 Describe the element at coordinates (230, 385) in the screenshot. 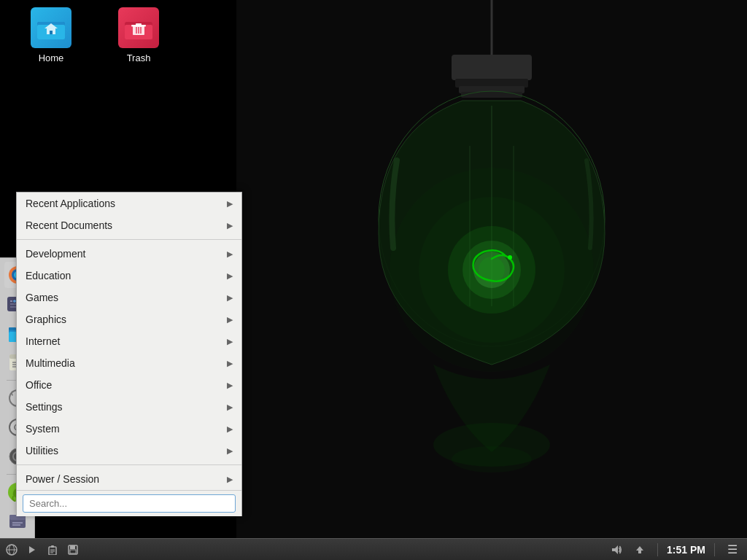

I see `office-arrow: ▶` at that location.